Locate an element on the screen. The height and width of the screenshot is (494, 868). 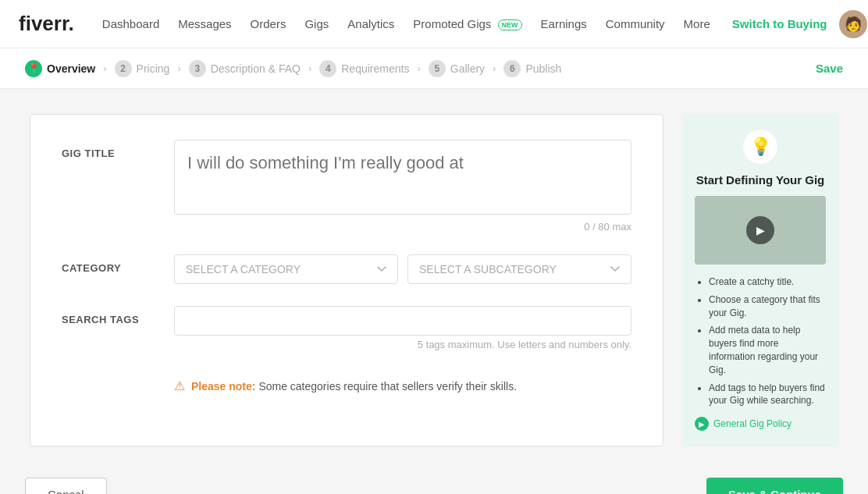
breadcrumb-step-requirements: 4 Requirements is located at coordinates (364, 69).